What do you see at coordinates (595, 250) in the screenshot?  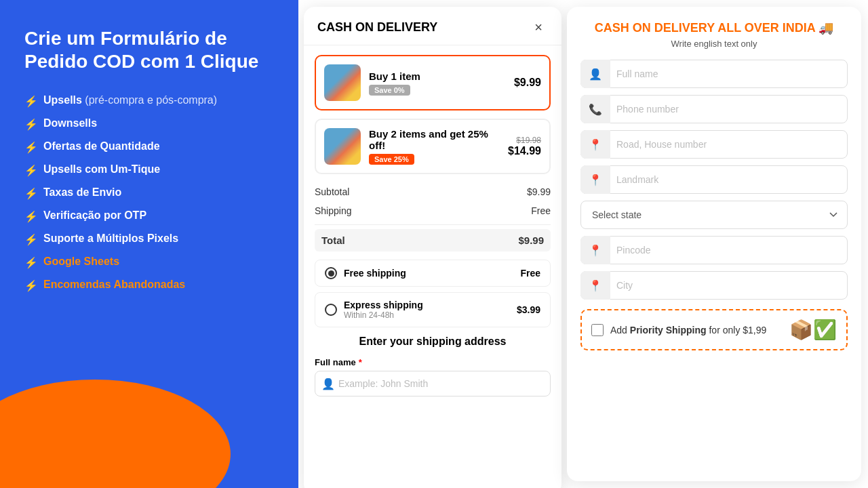 I see `right-pincode-icon: 📍` at bounding box center [595, 250].